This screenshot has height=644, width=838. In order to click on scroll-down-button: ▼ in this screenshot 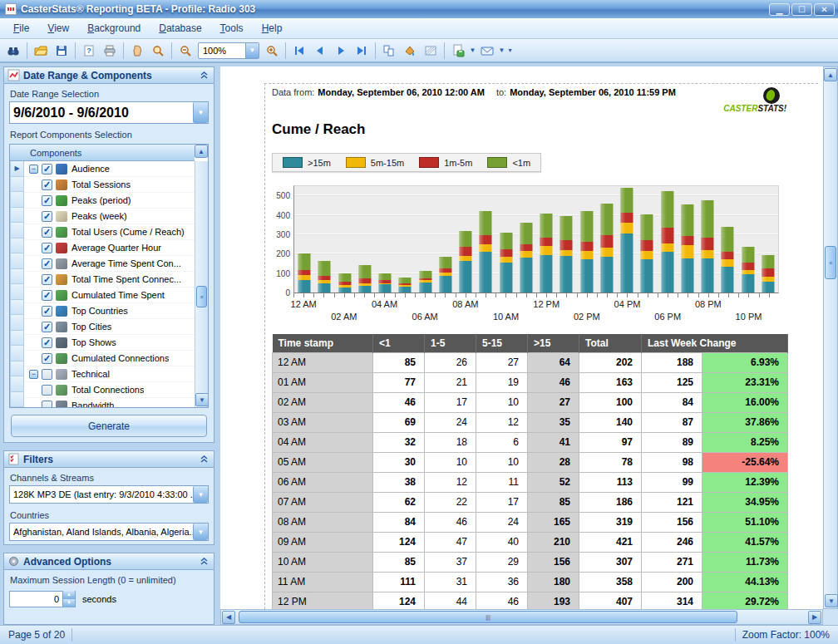, I will do `click(831, 601)`.